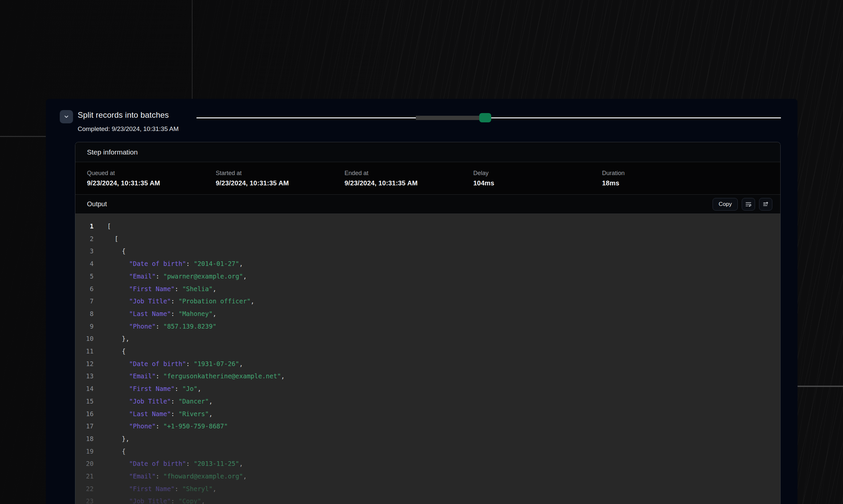  I want to click on background-vertical-line, so click(192, 50).